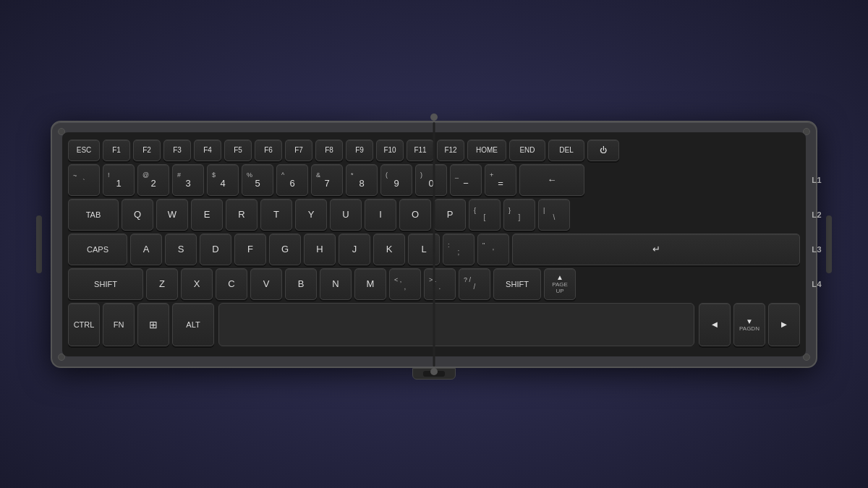 The height and width of the screenshot is (488, 868). Describe the element at coordinates (485, 215) in the screenshot. I see `key-lbracket: {[` at that location.